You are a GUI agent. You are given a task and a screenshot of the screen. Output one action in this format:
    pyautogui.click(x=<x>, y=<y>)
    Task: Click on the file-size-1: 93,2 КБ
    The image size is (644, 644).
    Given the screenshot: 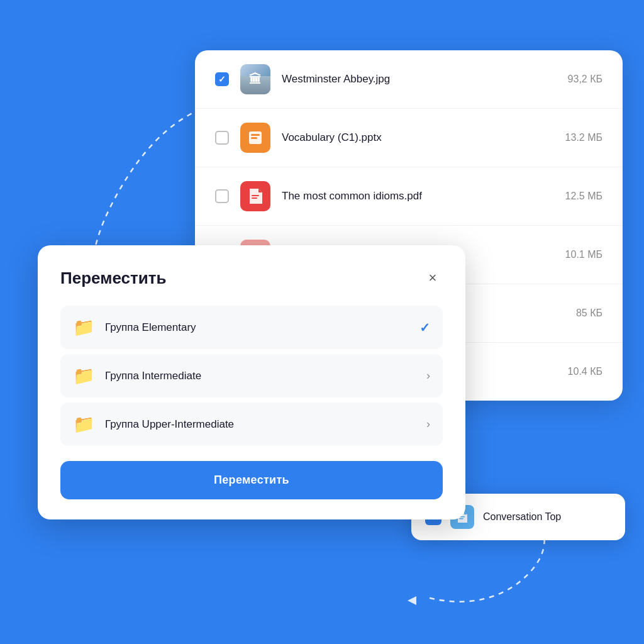 What is the action you would take?
    pyautogui.click(x=585, y=79)
    